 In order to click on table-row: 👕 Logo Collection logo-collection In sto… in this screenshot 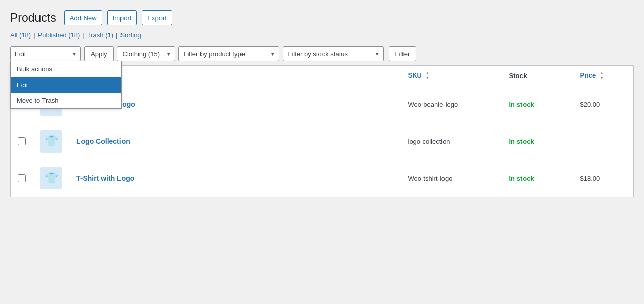, I will do `click(322, 142)`.